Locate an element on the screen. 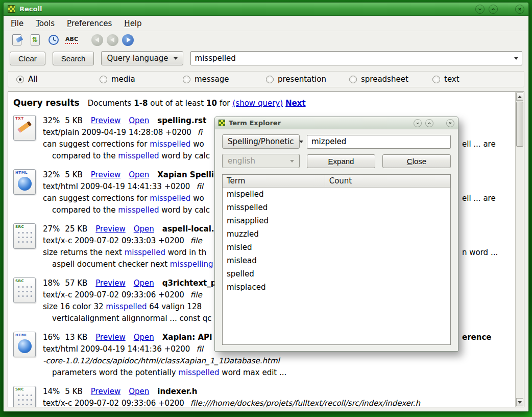  term-row: misapplied is located at coordinates (336, 221).